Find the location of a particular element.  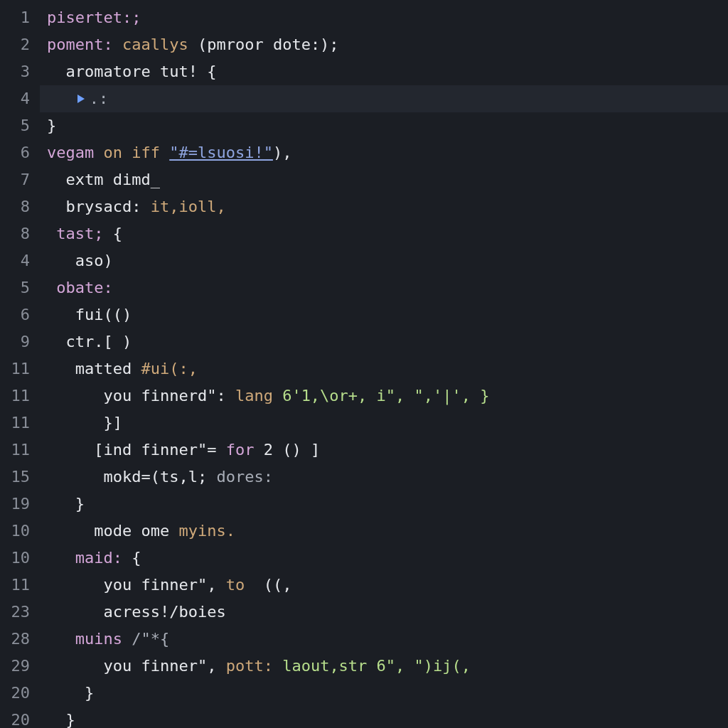

token-ident: [ind finner"= is located at coordinates (136, 449).